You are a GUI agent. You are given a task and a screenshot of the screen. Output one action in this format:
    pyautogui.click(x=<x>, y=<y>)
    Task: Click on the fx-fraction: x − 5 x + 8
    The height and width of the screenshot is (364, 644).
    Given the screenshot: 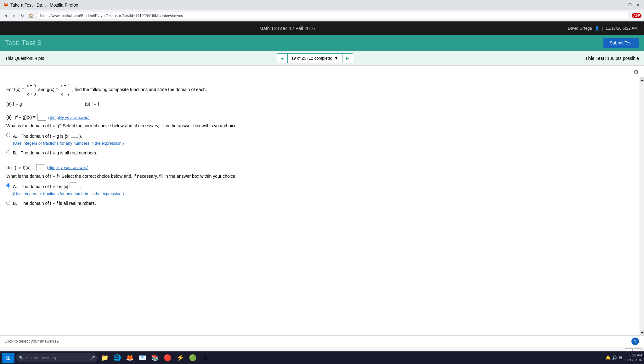 What is the action you would take?
    pyautogui.click(x=31, y=90)
    